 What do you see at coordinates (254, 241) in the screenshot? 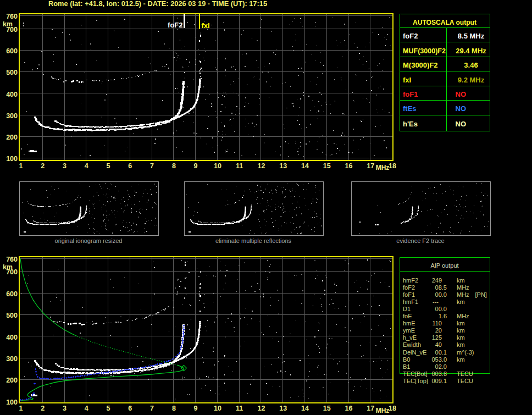
I see `svg-text: eliminate multiple reflections` at bounding box center [254, 241].